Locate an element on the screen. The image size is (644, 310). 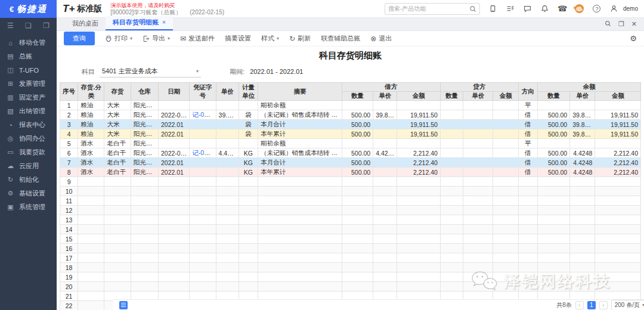
sidebar-item-initialization: ↻初始化 is located at coordinates (29, 180).